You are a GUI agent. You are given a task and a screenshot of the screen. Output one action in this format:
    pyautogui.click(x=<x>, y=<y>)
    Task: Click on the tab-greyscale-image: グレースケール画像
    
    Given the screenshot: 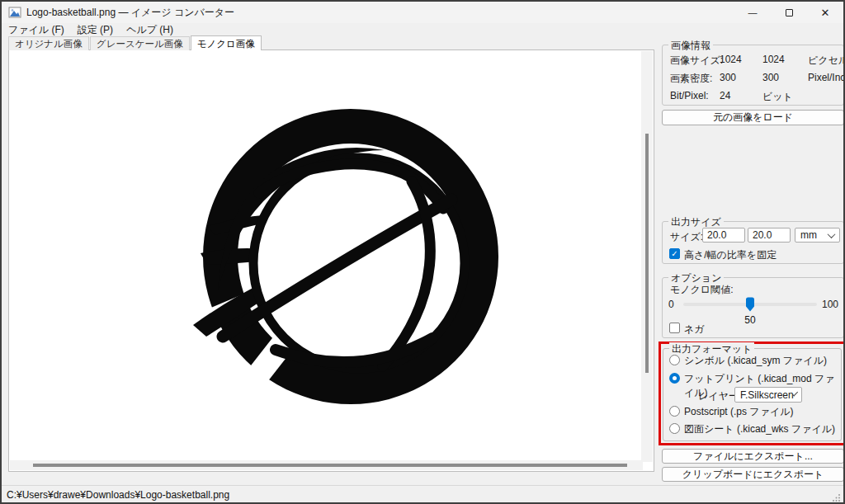 What is the action you would take?
    pyautogui.click(x=140, y=43)
    